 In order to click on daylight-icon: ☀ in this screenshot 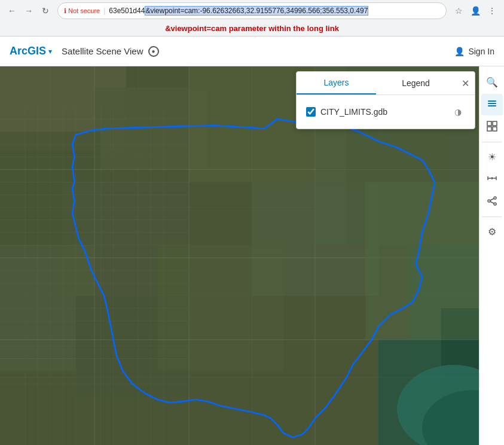, I will do `click(492, 157)`.